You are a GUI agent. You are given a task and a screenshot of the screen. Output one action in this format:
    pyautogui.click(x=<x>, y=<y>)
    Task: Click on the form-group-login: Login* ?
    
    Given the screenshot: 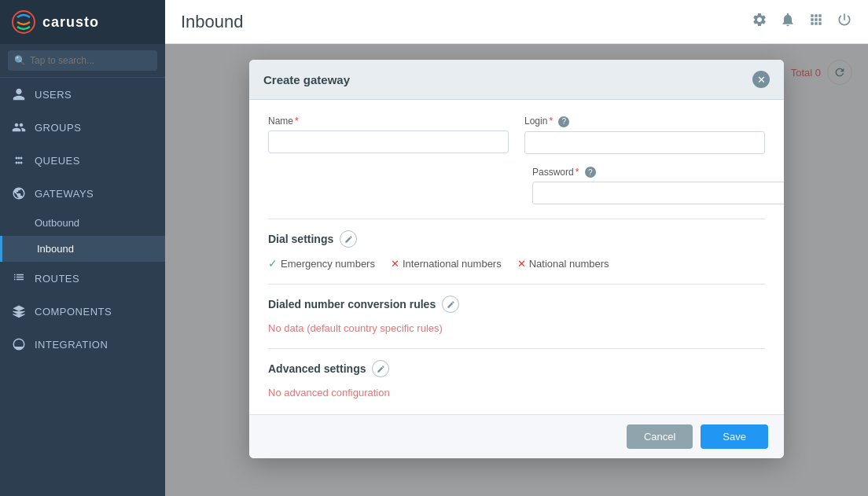 What is the action you would take?
    pyautogui.click(x=645, y=135)
    